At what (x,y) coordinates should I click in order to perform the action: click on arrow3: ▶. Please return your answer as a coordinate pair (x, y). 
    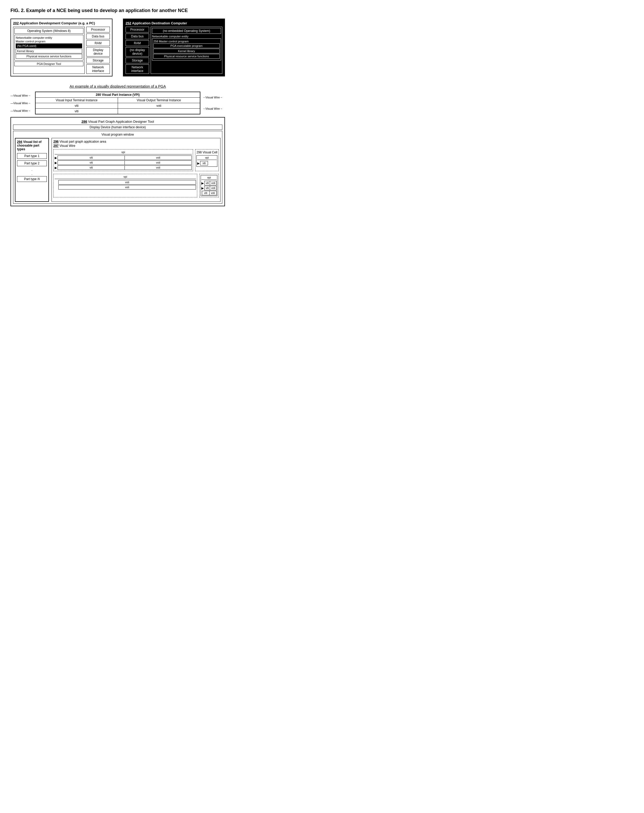
    Looking at the image, I should click on (56, 168).